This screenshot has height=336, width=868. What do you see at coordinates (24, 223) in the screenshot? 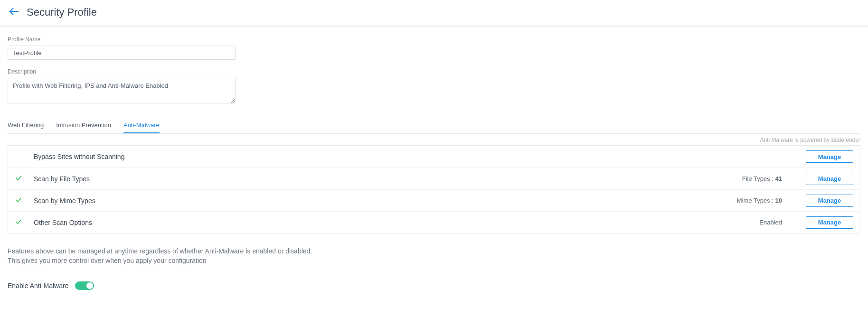
I see `row-otheropts-check-cell` at bounding box center [24, 223].